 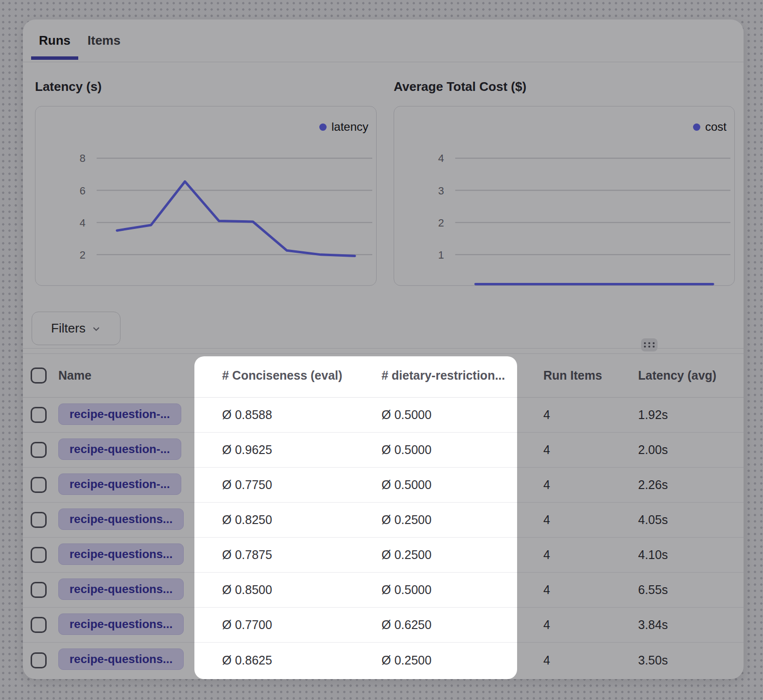 What do you see at coordinates (649, 345) in the screenshot?
I see `panel-resize-drag-handle` at bounding box center [649, 345].